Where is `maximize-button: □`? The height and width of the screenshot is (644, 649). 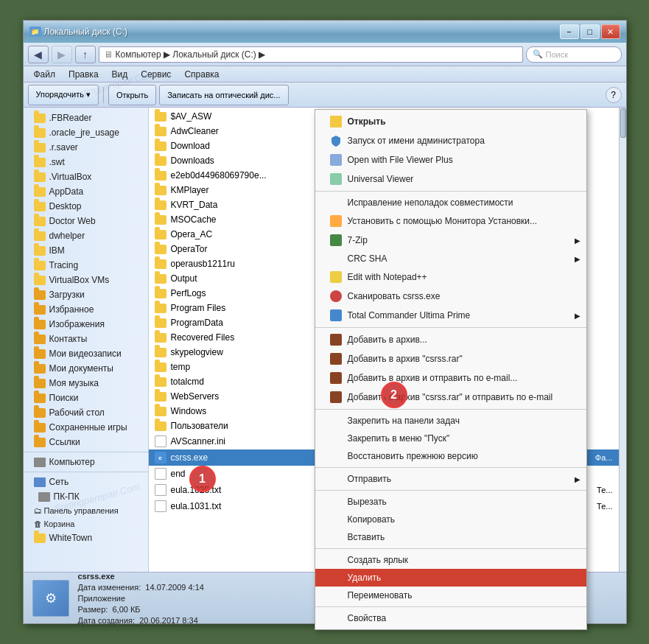
maximize-button: □ is located at coordinates (590, 32).